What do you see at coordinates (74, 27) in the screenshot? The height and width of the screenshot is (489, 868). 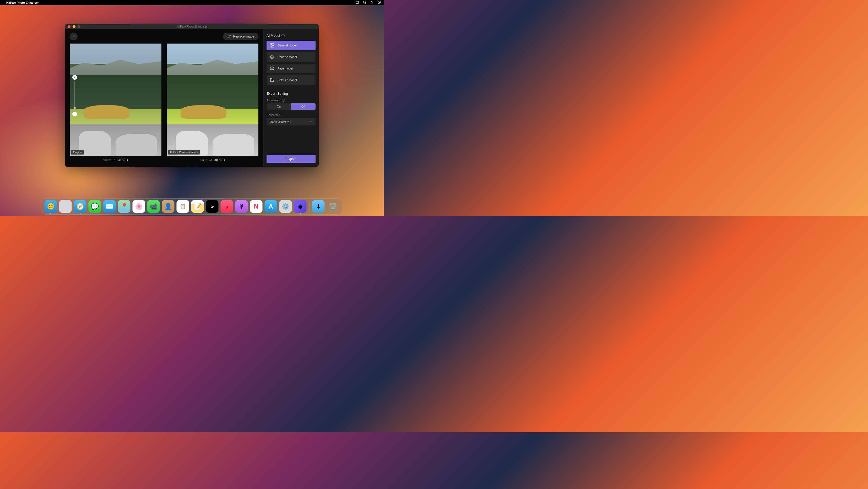 I see `window-minimize-button` at bounding box center [74, 27].